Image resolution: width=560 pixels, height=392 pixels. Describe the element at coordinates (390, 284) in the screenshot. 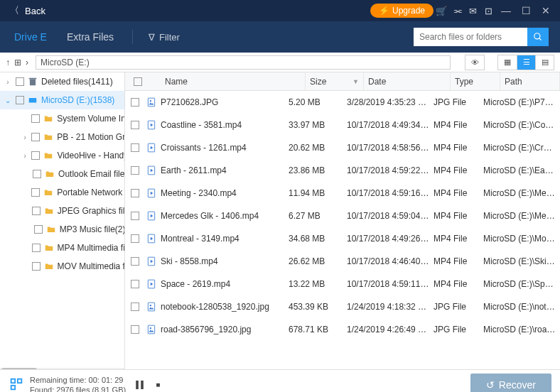

I see `cell-date: 10/17/2018 4:59:11…` at that location.